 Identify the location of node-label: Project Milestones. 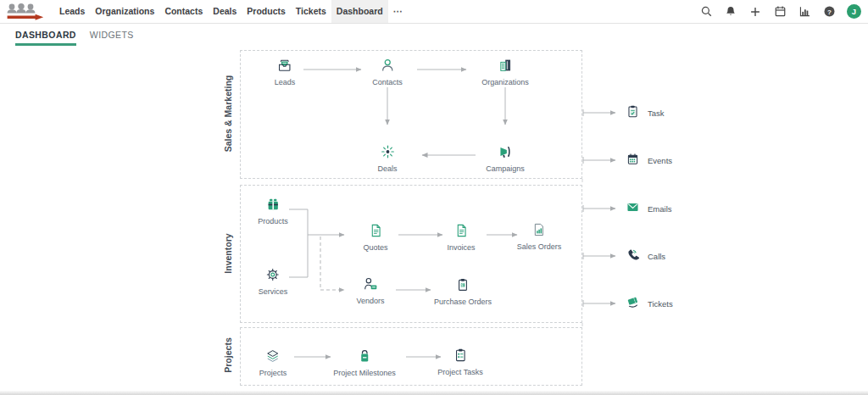
(364, 373).